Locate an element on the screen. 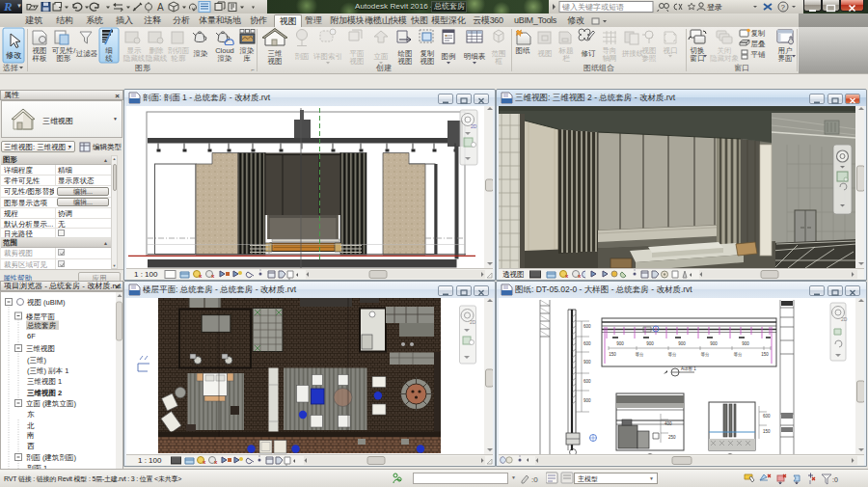  svg-text: 创建 is located at coordinates (384, 68).